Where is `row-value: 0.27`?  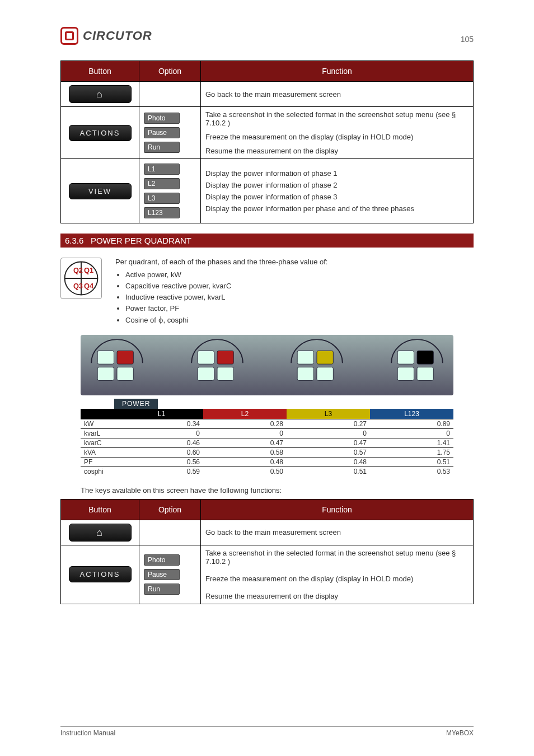
row-value: 0.27 is located at coordinates (328, 423).